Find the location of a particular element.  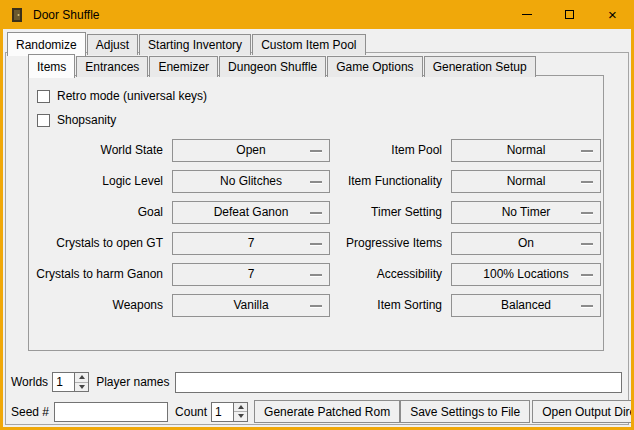

world-state-label: World State is located at coordinates (99, 150).